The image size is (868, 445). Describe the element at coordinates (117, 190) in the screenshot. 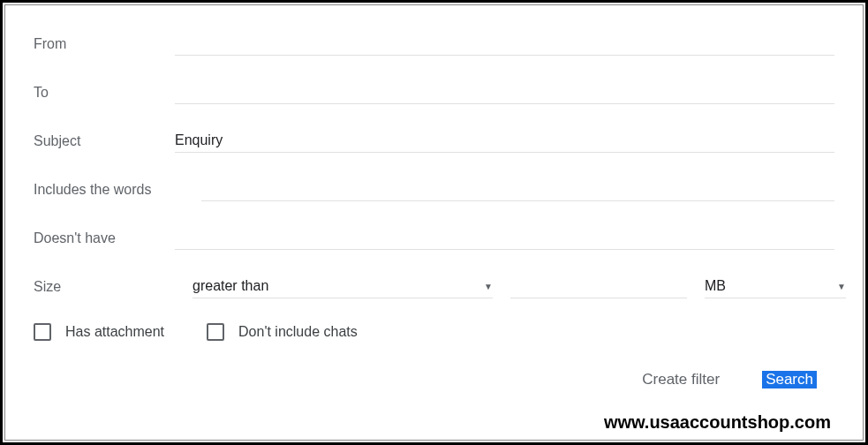

I see `includes-label: Includes the words` at that location.